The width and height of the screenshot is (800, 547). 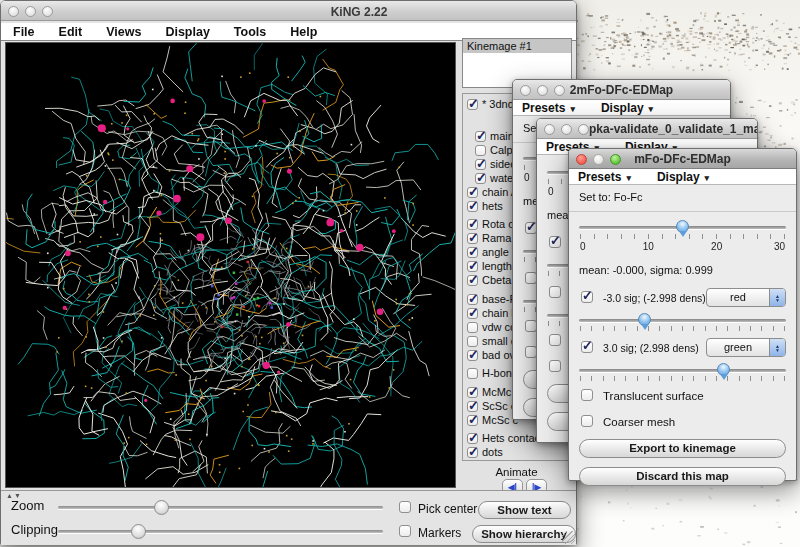 What do you see at coordinates (682, 226) in the screenshot?
I see `level-slider-thumb` at bounding box center [682, 226].